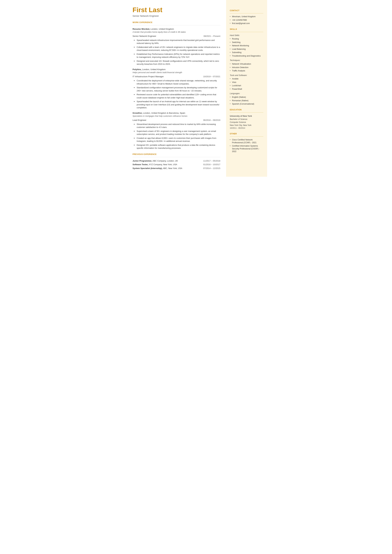 The image size is (392, 554). Describe the element at coordinates (212, 77) in the screenshot. I see `job-2-dates: 10/2019 – 07/2021` at that location.